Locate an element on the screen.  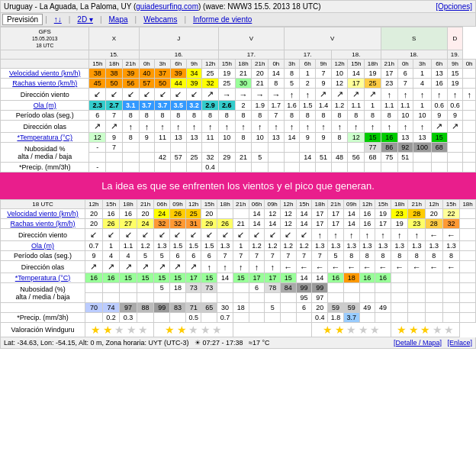
bwda-4: ↗ is located at coordinates (145, 267).